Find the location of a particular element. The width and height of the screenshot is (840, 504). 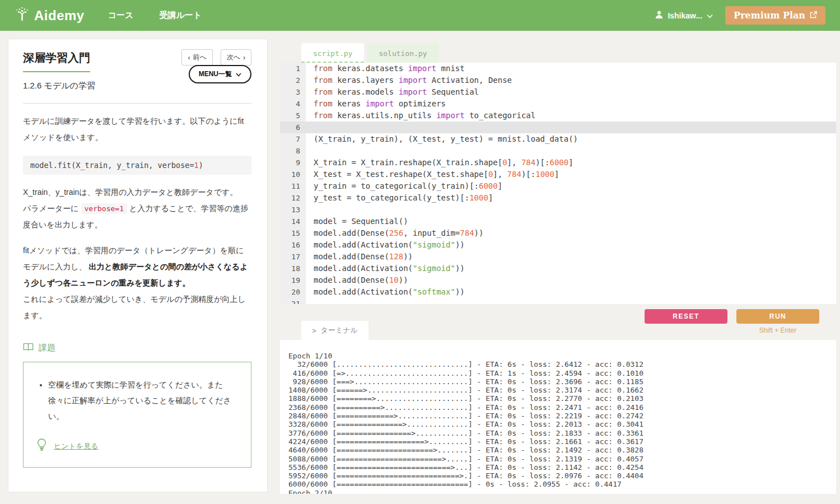

terminal-line: 4224/6000 [====================>........… is located at coordinates (562, 441).